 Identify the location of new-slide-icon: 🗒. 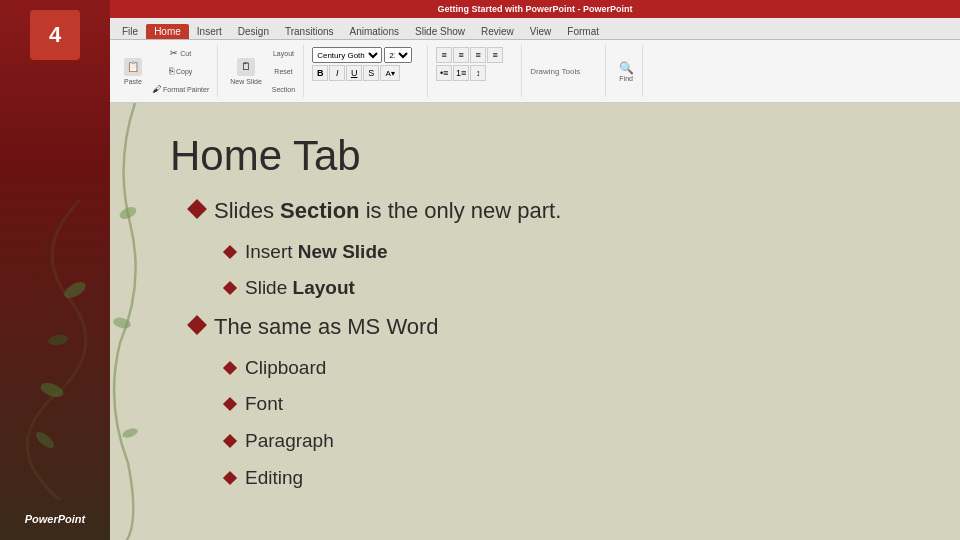
(246, 67).